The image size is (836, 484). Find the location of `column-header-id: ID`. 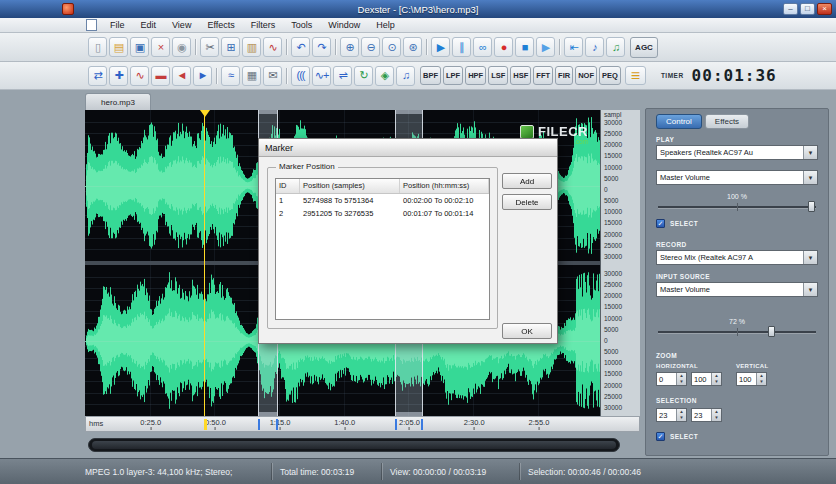

column-header-id: ID is located at coordinates (288, 186).